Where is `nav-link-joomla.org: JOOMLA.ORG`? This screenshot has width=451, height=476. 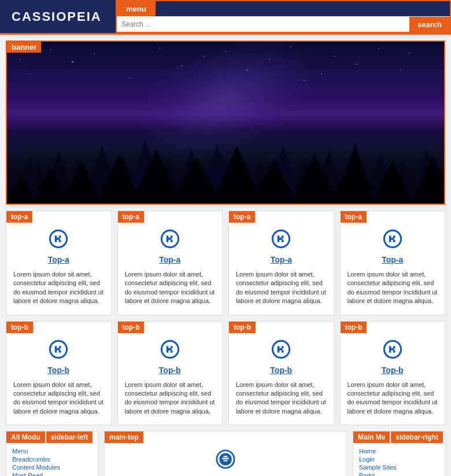
nav-link-joomla.org: JOOMLA.ORG is located at coordinates (275, 9).